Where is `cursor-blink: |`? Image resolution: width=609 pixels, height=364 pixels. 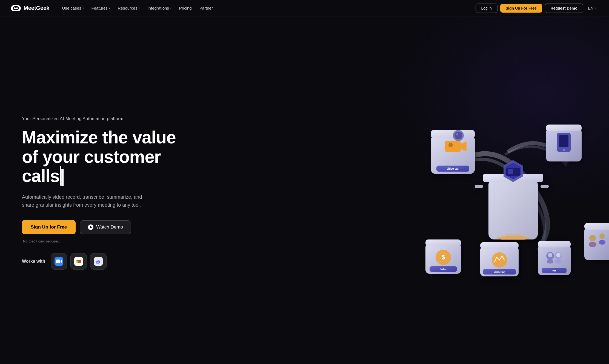 cursor-blink: | is located at coordinates (61, 176).